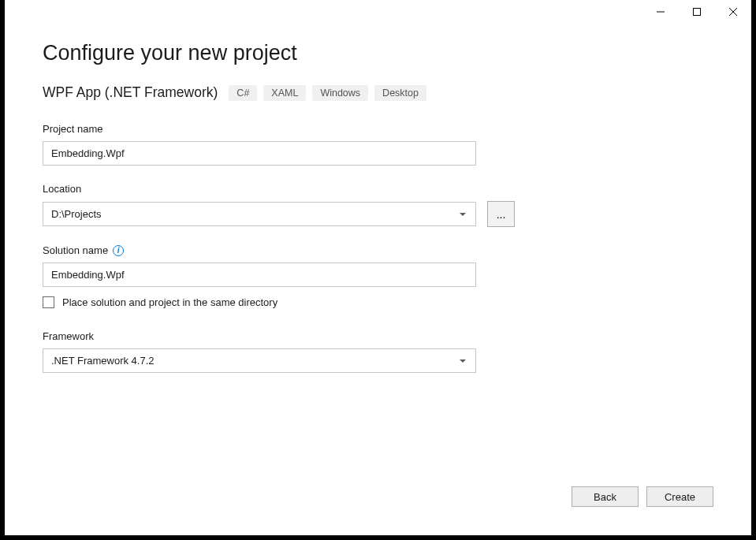 The image size is (756, 540). Describe the element at coordinates (661, 12) in the screenshot. I see `minimize-icon` at that location.